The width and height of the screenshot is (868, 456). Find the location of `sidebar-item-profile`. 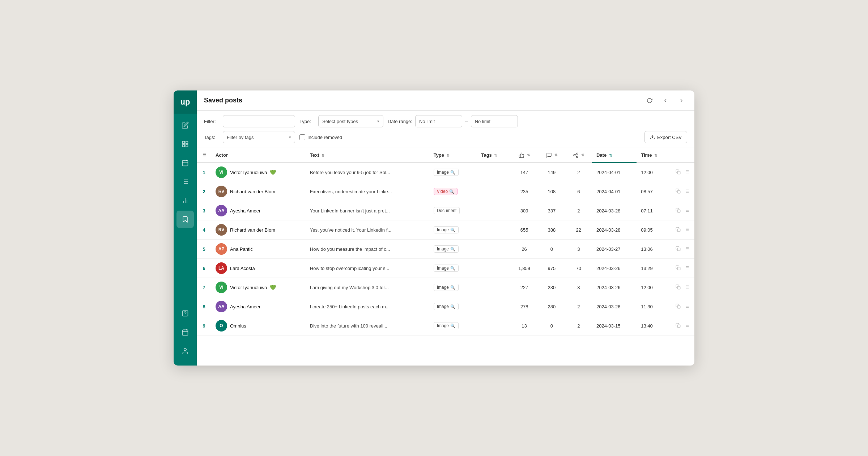

sidebar-item-profile is located at coordinates (185, 351).